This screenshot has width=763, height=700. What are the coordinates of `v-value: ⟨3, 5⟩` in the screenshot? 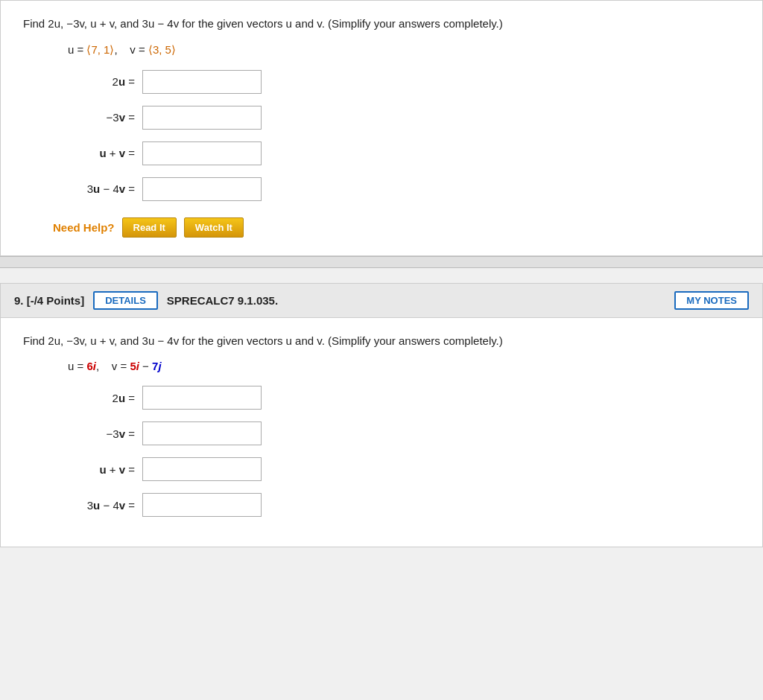 It's located at (162, 49).